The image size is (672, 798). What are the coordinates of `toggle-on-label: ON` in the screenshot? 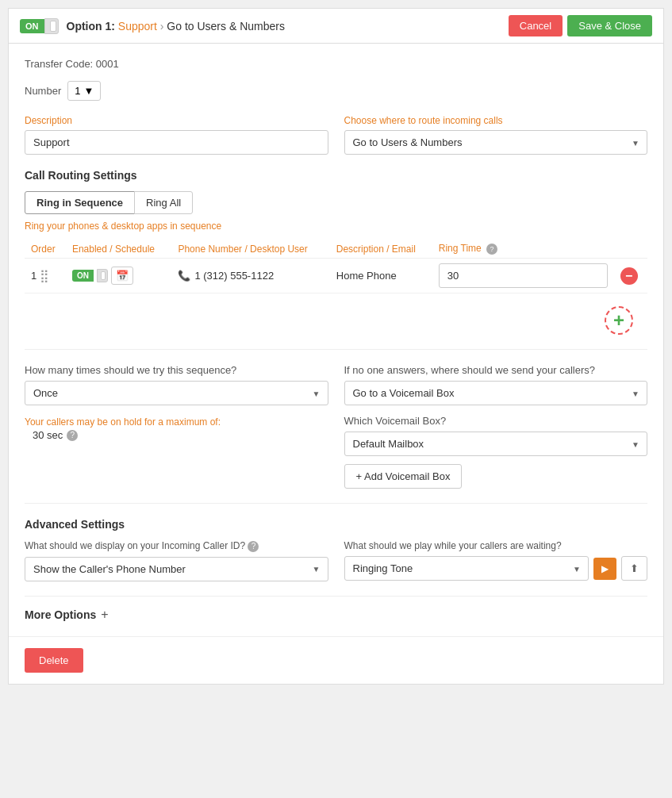 It's located at (32, 26).